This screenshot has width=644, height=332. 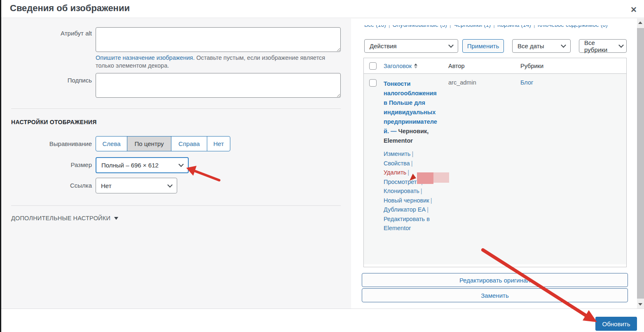 I want to click on filter-all: Все (10), so click(x=375, y=26).